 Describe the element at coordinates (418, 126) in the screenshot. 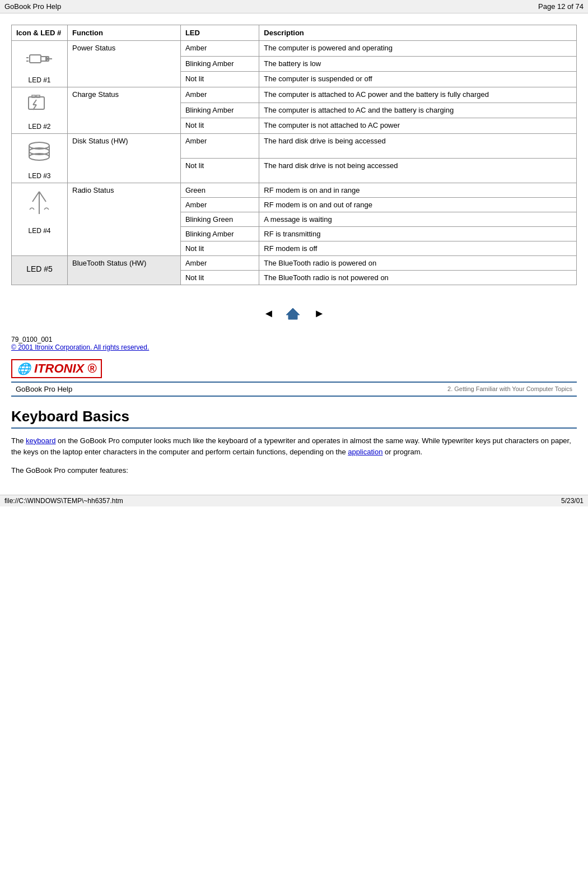

I see `desc-not-lit-2: The computer is not attached to AC power` at that location.